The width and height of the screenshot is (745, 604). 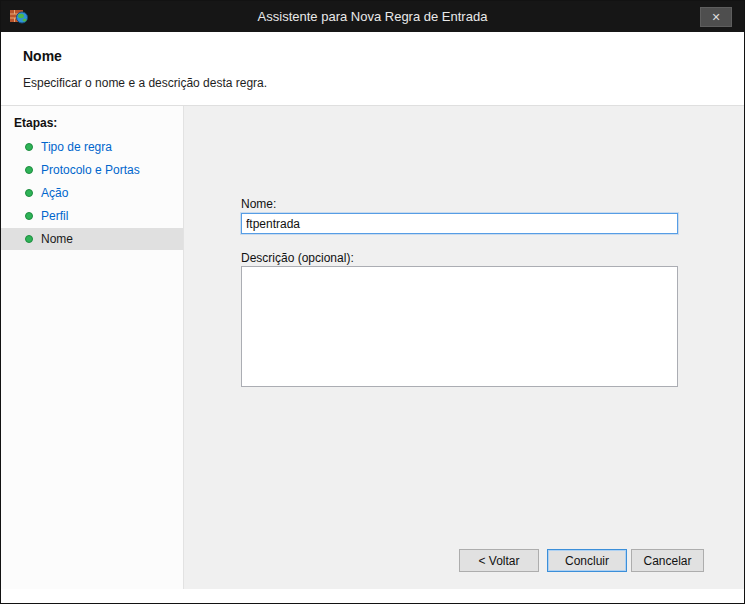 What do you see at coordinates (372, 16) in the screenshot?
I see `titlebar: Assistente para Nova Regra de Entrada ✕` at bounding box center [372, 16].